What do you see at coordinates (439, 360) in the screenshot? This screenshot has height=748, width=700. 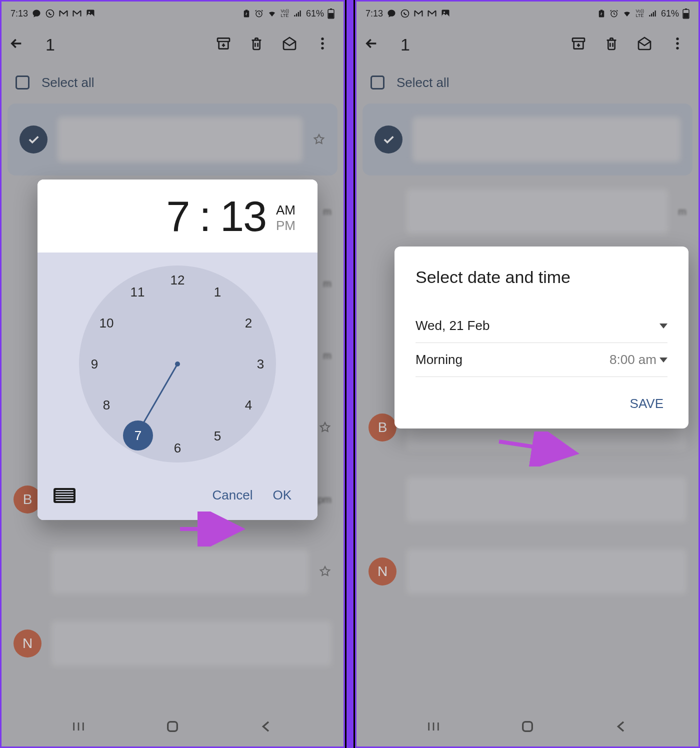 I see `preset-label: Morning` at bounding box center [439, 360].